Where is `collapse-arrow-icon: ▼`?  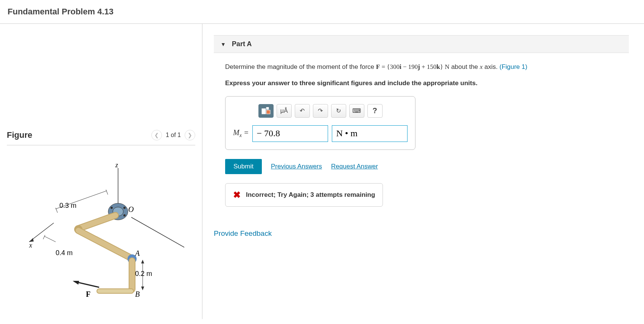 collapse-arrow-icon: ▼ is located at coordinates (223, 44).